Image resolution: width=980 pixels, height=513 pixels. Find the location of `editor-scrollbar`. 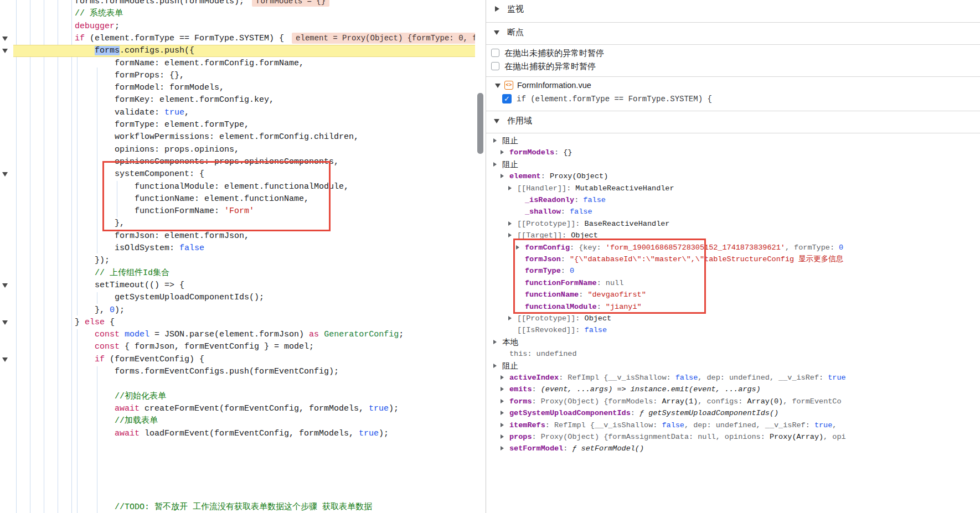

editor-scrollbar is located at coordinates (481, 257).